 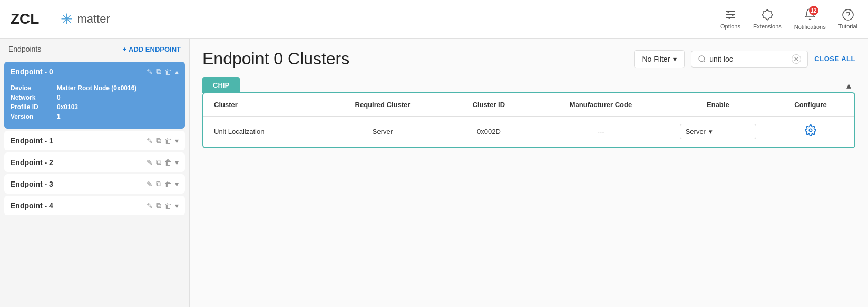 I want to click on chip-tab: CHIP, so click(x=221, y=85).